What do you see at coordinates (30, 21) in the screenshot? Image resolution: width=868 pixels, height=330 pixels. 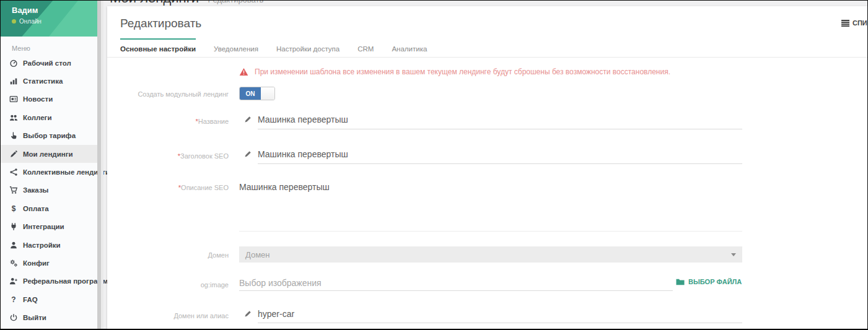 I see `user-status-label: Онлайн` at bounding box center [30, 21].